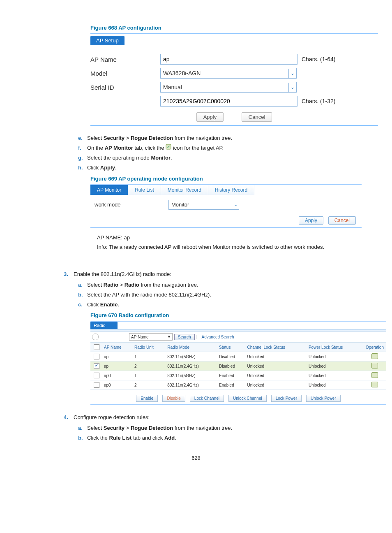  Describe the element at coordinates (97, 347) in the screenshot. I see `col-check` at that location.